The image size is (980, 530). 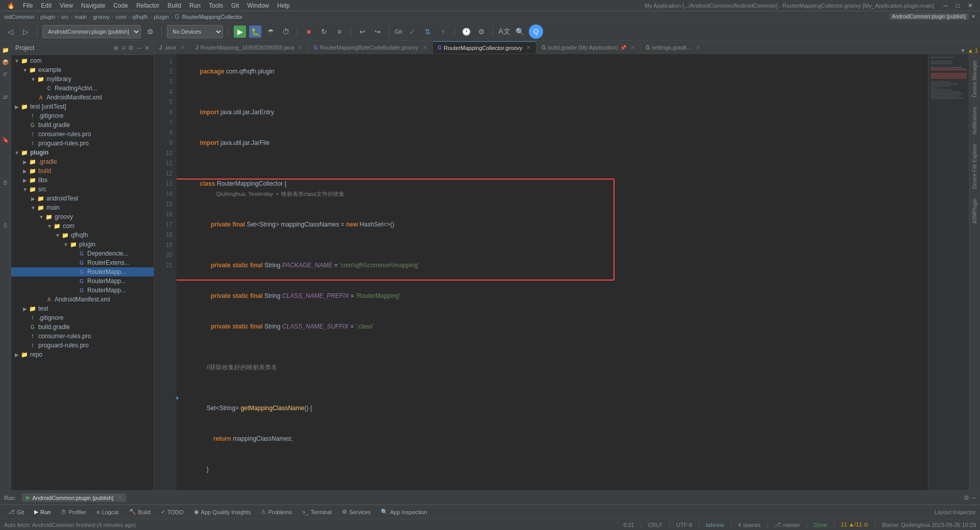 I want to click on run-tab-androidcommon: ▶ AndroidCommon:plugin [publish] ✕, so click(x=74, y=498).